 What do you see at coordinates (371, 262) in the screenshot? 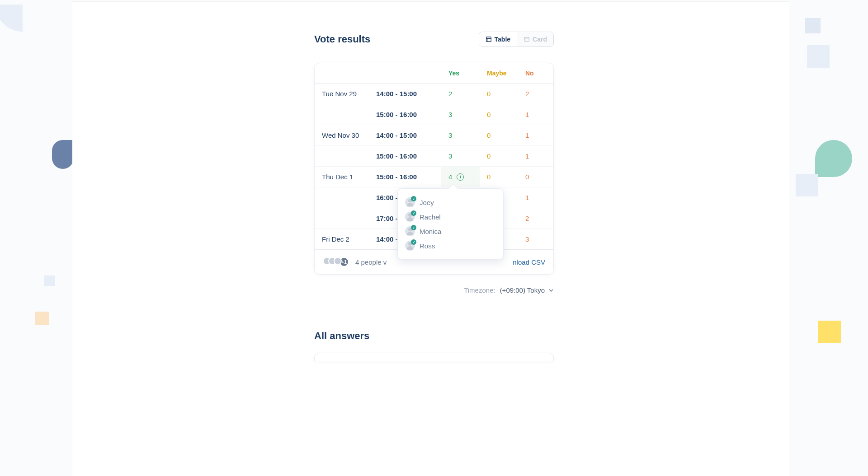
I see `people-voted-text: 4 people v` at bounding box center [371, 262].